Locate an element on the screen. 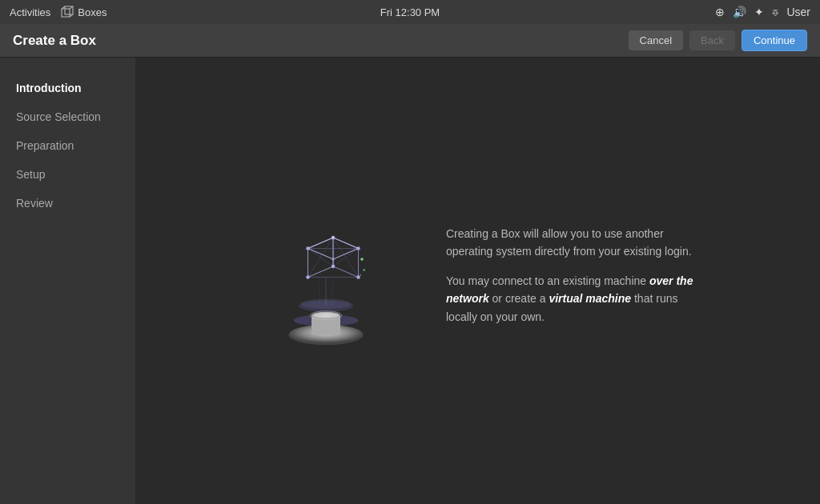  back-button: Back is located at coordinates (713, 40).